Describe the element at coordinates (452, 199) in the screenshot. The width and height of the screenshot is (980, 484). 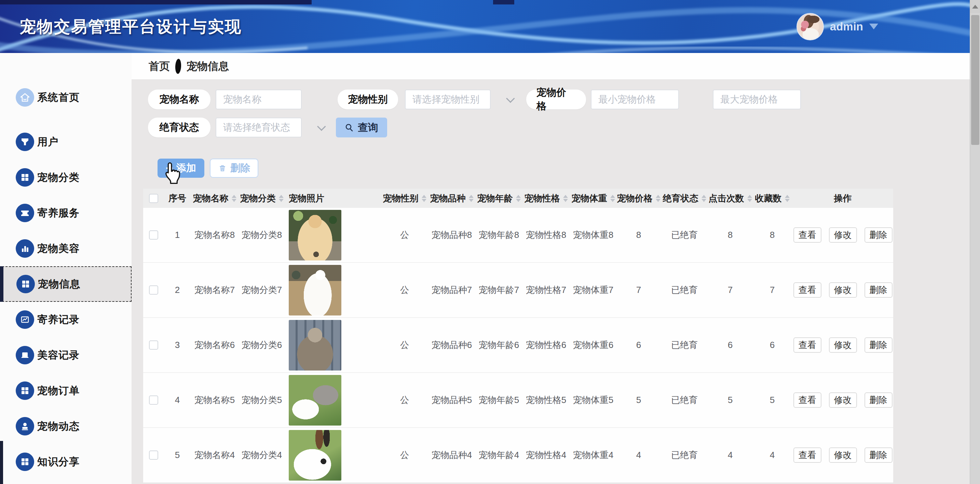
I see `column-header-pet-breed: 宠物品种` at that location.